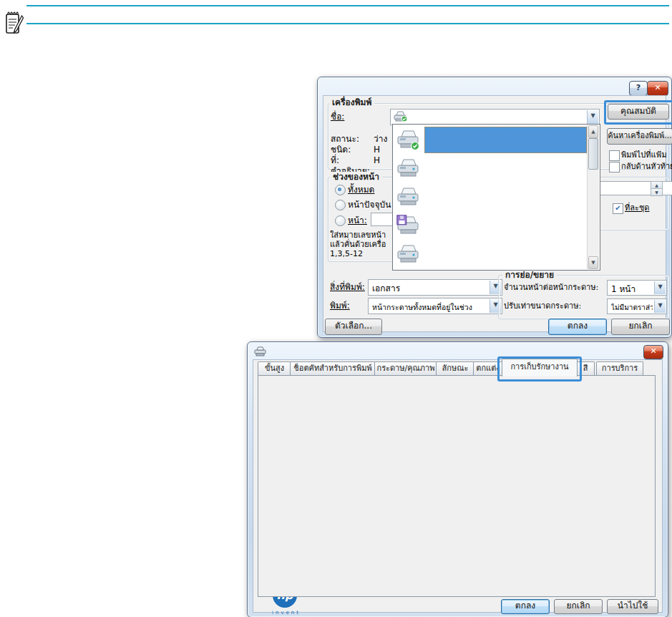 The image size is (672, 617). Describe the element at coordinates (348, 288) in the screenshot. I see `print-what-label: สิ่งที่พิมพ์:` at that location.